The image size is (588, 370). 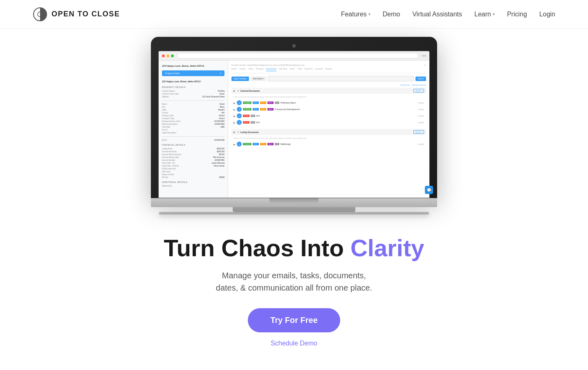 I want to click on item-date-3: 1/1/2023, so click(x=421, y=116).